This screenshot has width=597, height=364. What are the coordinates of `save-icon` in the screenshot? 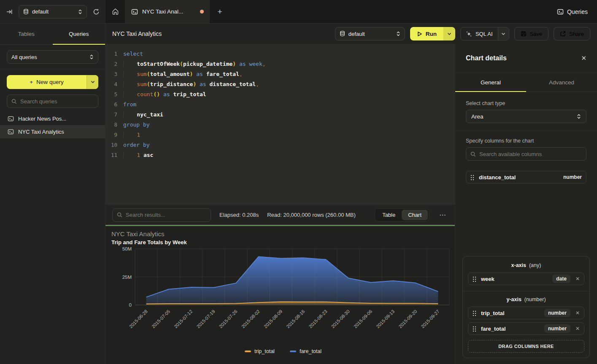 It's located at (524, 34).